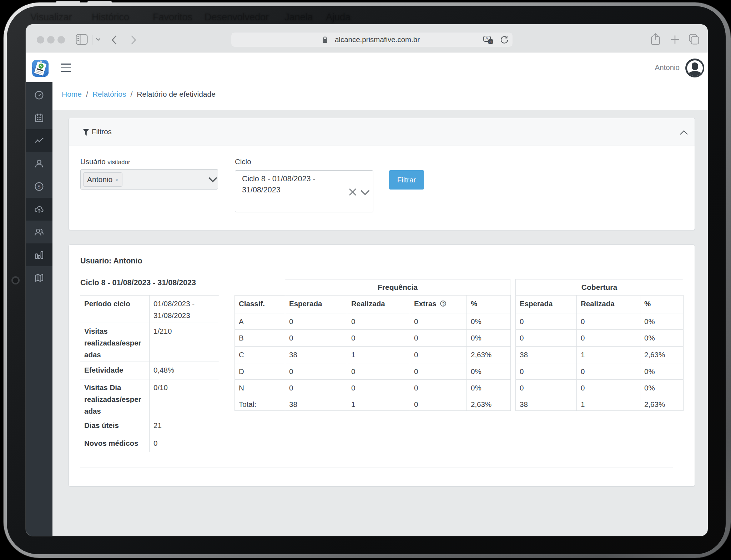 The image size is (731, 560). I want to click on svg-text: A, so click(487, 39).